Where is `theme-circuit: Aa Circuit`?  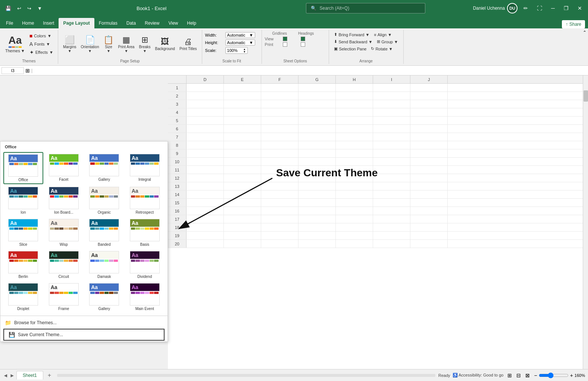 theme-circuit: Aa Circuit is located at coordinates (64, 265).